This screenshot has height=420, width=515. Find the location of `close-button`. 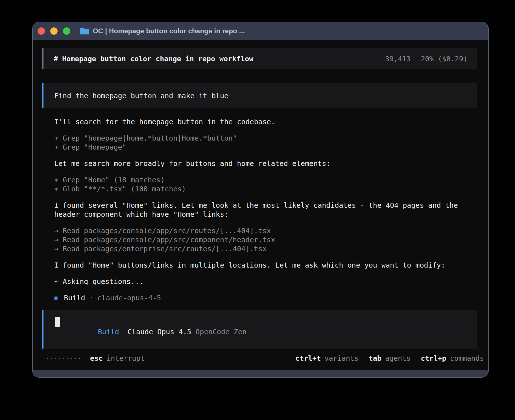

close-button is located at coordinates (41, 31).